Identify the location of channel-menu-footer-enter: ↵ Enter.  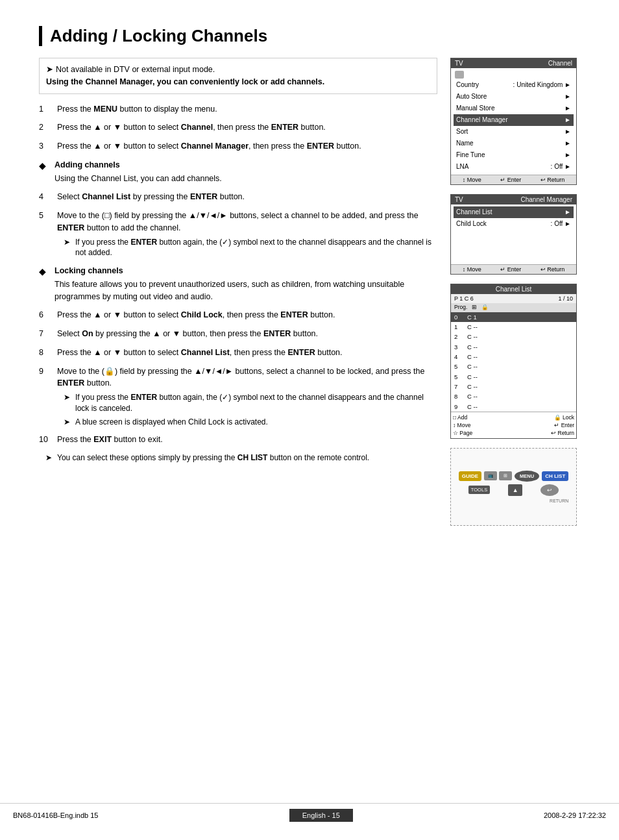
(511, 180).